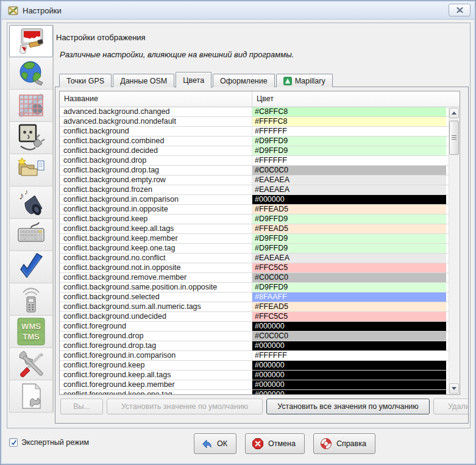 This screenshot has height=465, width=476. Describe the element at coordinates (31, 202) in the screenshot. I see `sidebar-item-audio: ♪♪` at that location.